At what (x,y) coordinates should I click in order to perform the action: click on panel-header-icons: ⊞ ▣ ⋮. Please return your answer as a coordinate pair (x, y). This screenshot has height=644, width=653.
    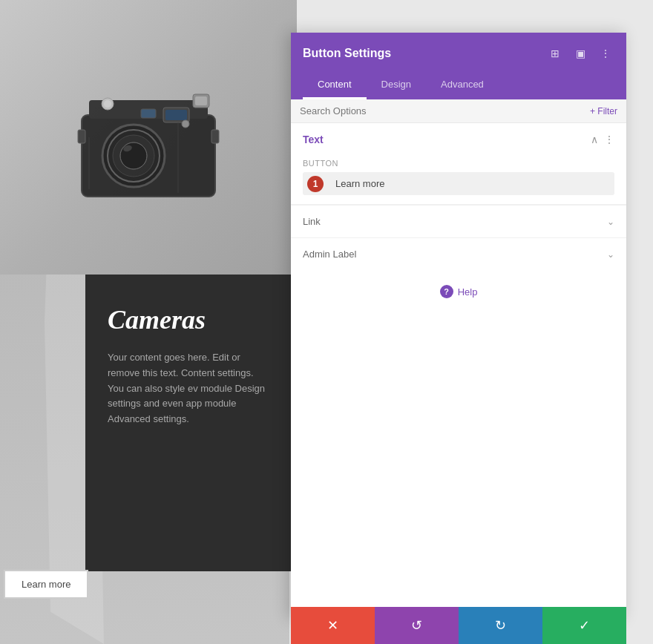
    Looking at the image, I should click on (580, 53).